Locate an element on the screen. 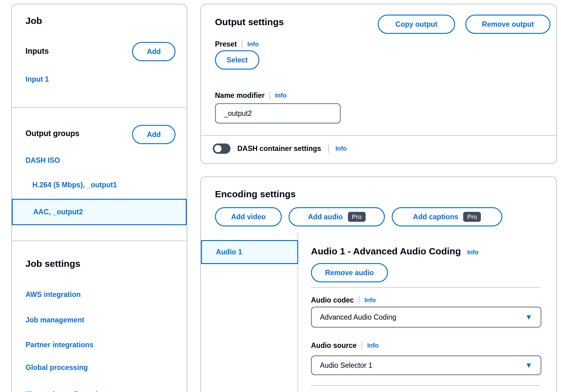  dash-container-info-link: Info is located at coordinates (341, 148).